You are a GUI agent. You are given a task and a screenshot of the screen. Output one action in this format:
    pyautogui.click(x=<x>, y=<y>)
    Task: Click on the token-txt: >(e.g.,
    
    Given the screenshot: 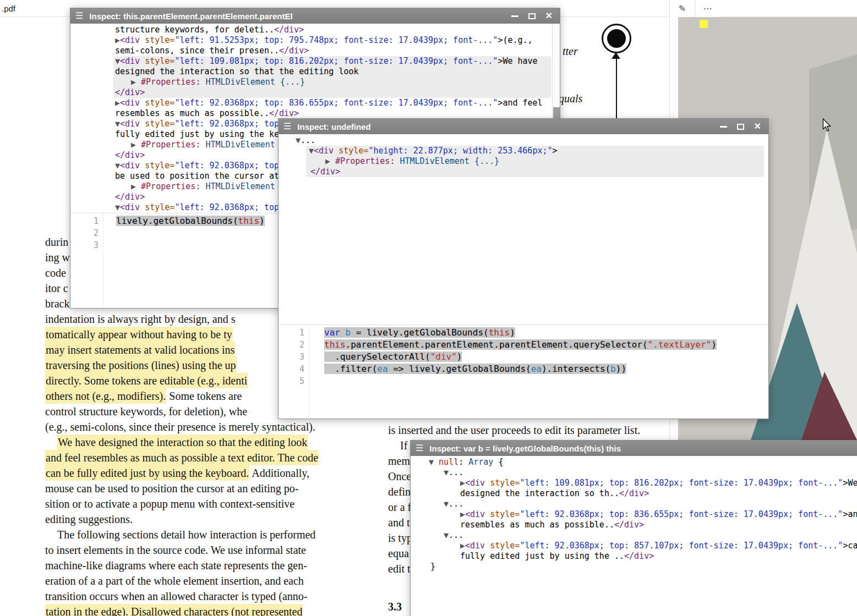 What is the action you would take?
    pyautogui.click(x=515, y=40)
    